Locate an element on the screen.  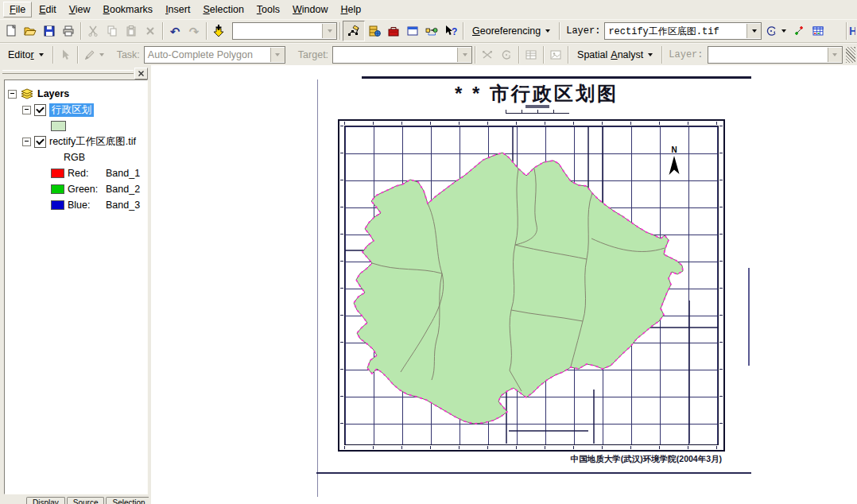
add-data-icon is located at coordinates (219, 31).